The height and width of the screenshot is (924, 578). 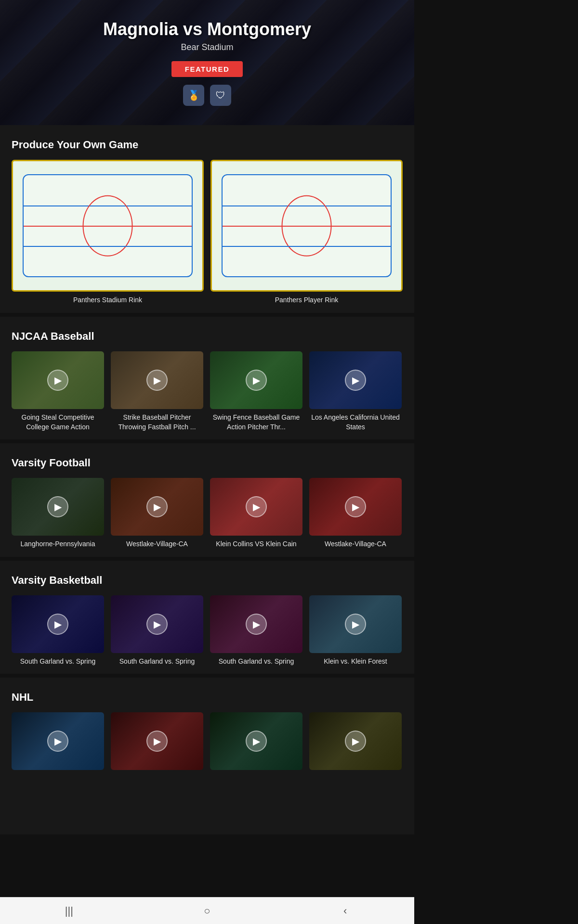 I want to click on rink1-thumb, so click(x=108, y=226).